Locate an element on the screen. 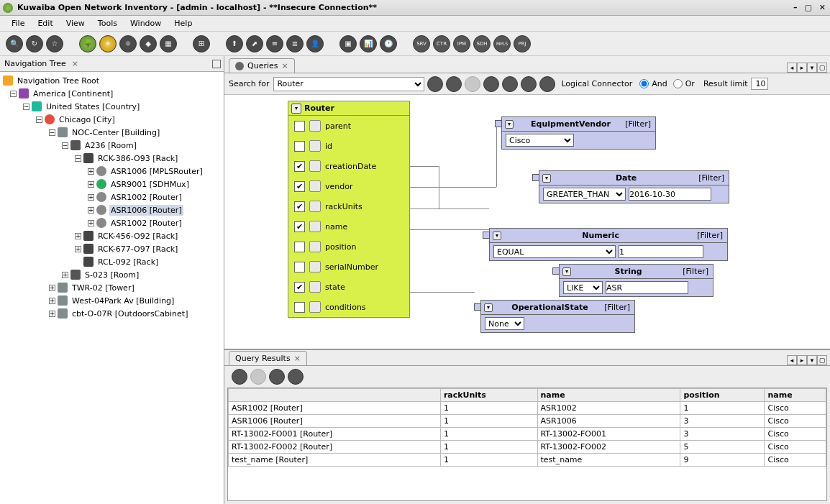  tool-user-icon: 👤 is located at coordinates (315, 44).